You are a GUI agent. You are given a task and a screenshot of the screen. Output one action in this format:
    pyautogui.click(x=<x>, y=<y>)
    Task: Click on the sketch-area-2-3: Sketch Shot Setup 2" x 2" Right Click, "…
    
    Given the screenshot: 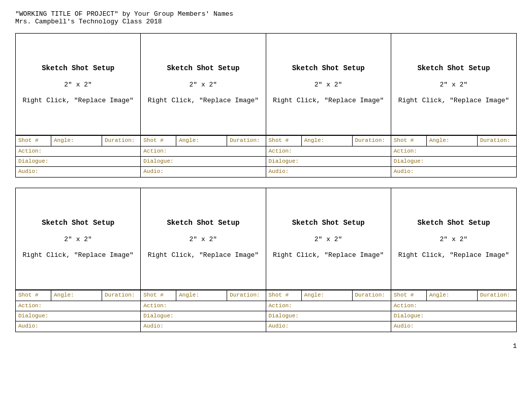 What is the action you would take?
    pyautogui.click(x=328, y=239)
    